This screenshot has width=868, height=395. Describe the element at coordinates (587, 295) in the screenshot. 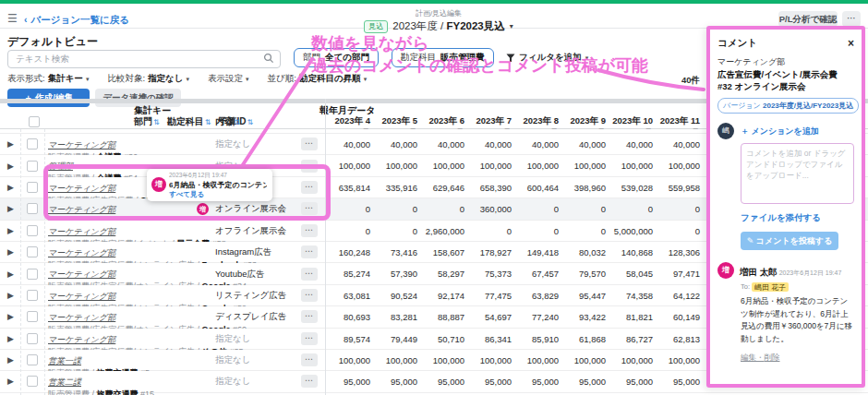

I see `month-value-cell: 95,447` at that location.